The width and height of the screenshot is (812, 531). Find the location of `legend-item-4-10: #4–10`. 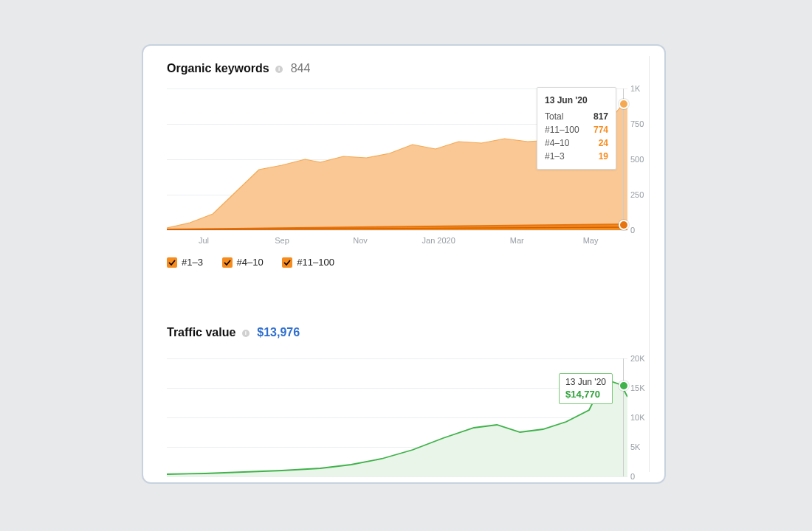

legend-item-4-10: #4–10 is located at coordinates (243, 263).